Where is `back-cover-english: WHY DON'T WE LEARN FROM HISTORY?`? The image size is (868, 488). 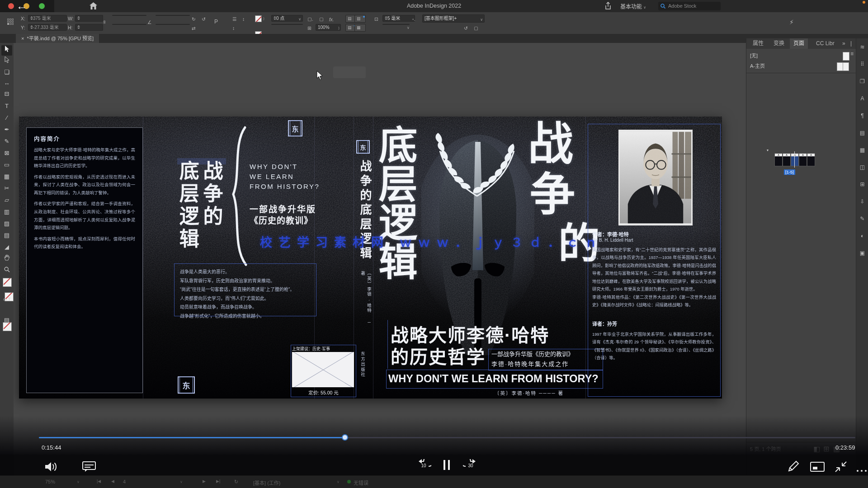 back-cover-english: WHY DON'T WE LEARN FROM HISTORY? is located at coordinates (285, 177).